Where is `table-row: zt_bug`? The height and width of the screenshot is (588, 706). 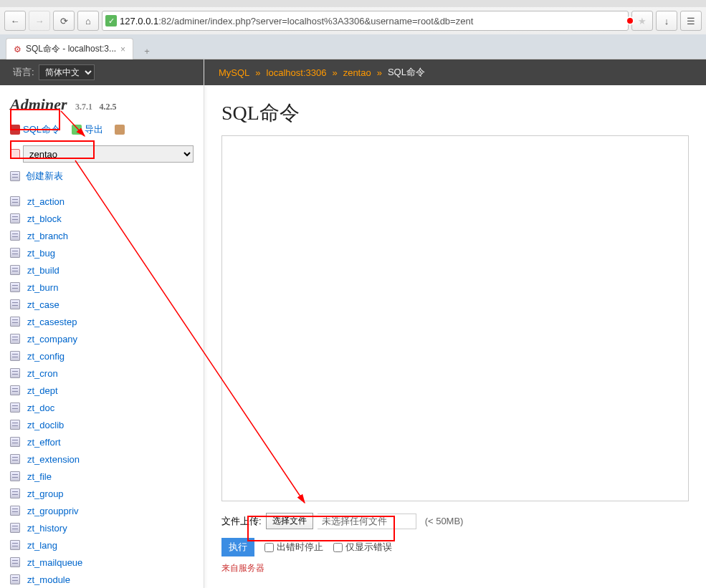 table-row: zt_bug is located at coordinates (102, 253).